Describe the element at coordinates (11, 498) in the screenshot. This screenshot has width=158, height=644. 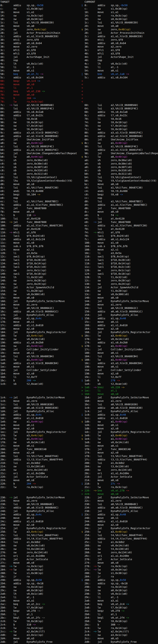
I see `branch-arrow: ~>` at that location.